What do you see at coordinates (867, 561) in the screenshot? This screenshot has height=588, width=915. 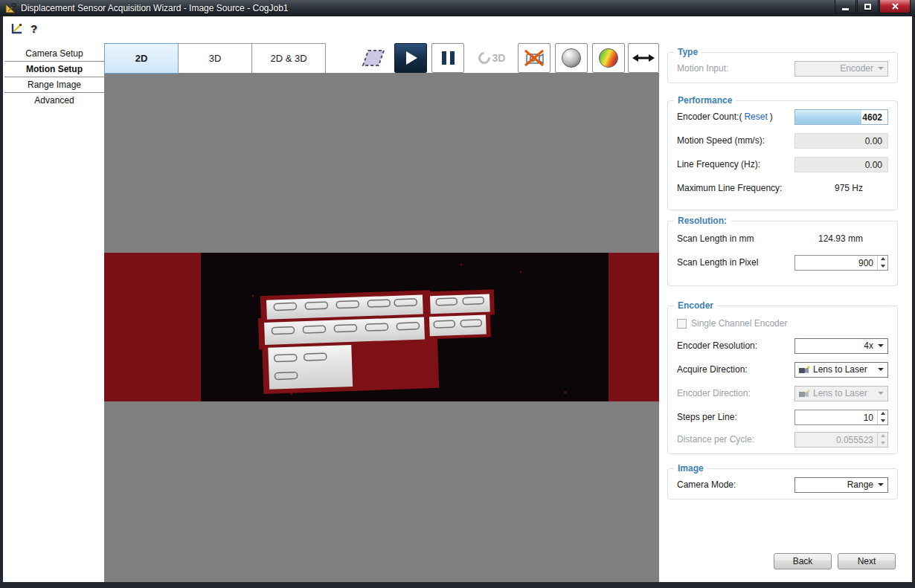 I see `next-button: Next` at bounding box center [867, 561].